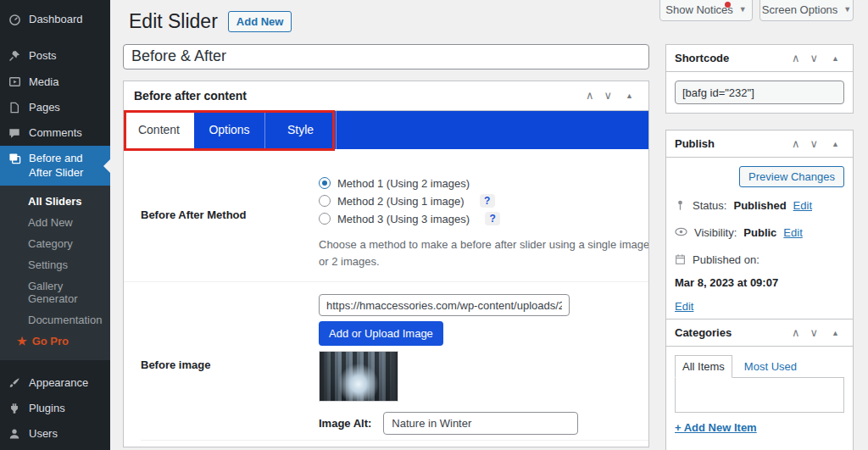 This screenshot has width=868, height=450. Describe the element at coordinates (484, 254) in the screenshot. I see `method-description: Choose a method to make a before after s…` at that location.